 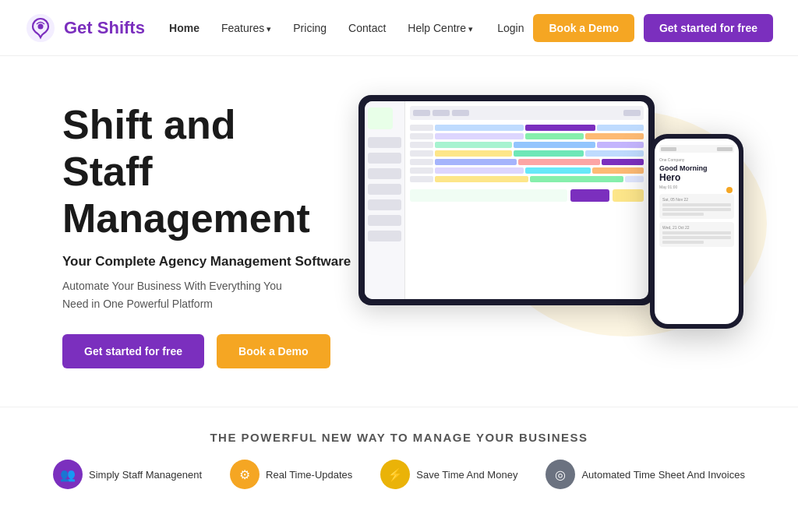 What do you see at coordinates (697, 187) in the screenshot?
I see `phone-date: May 01:00` at bounding box center [697, 187].